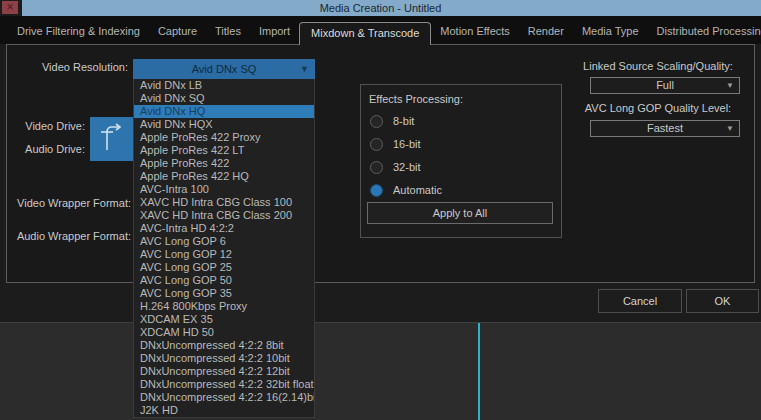  Describe the element at coordinates (404, 121) in the screenshot. I see `radio-8-bit-label: 8-bit` at that location.